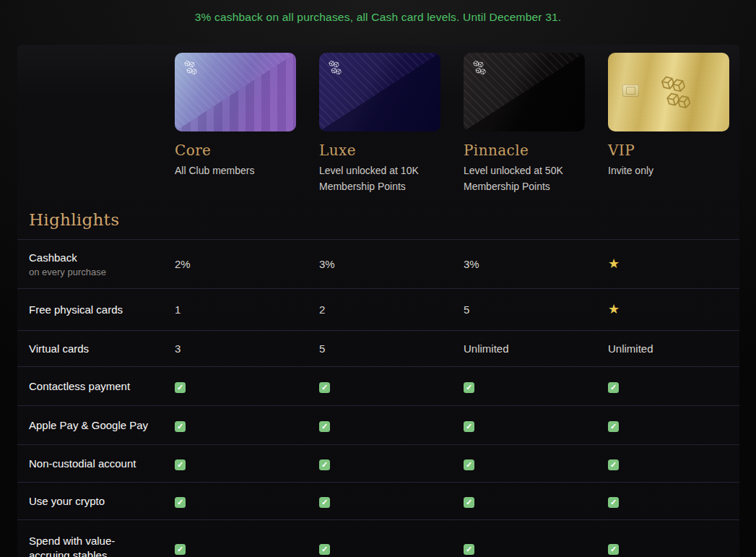 This screenshot has height=557, width=756. What do you see at coordinates (631, 91) in the screenshot?
I see `emv-chip-icon` at bounding box center [631, 91].